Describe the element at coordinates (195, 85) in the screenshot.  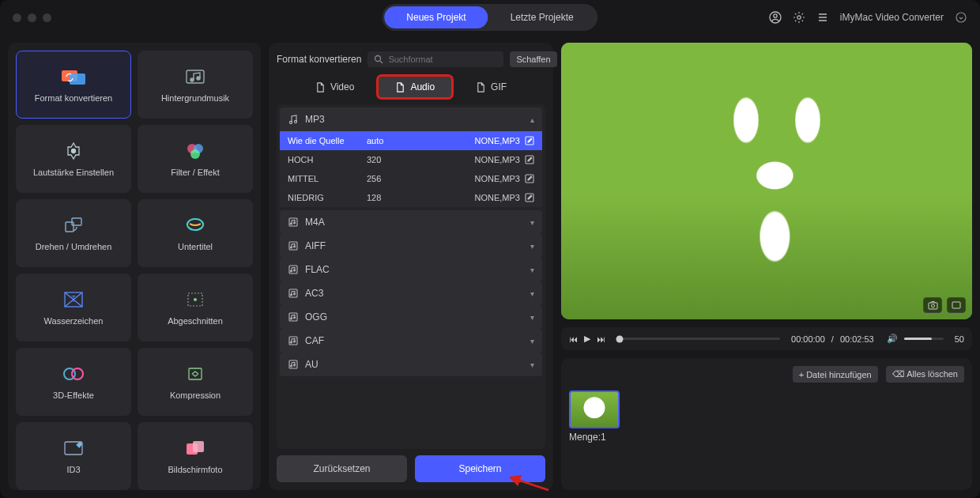
I see `sidebar-item-bgm: Hintergrundmusik` at that location.